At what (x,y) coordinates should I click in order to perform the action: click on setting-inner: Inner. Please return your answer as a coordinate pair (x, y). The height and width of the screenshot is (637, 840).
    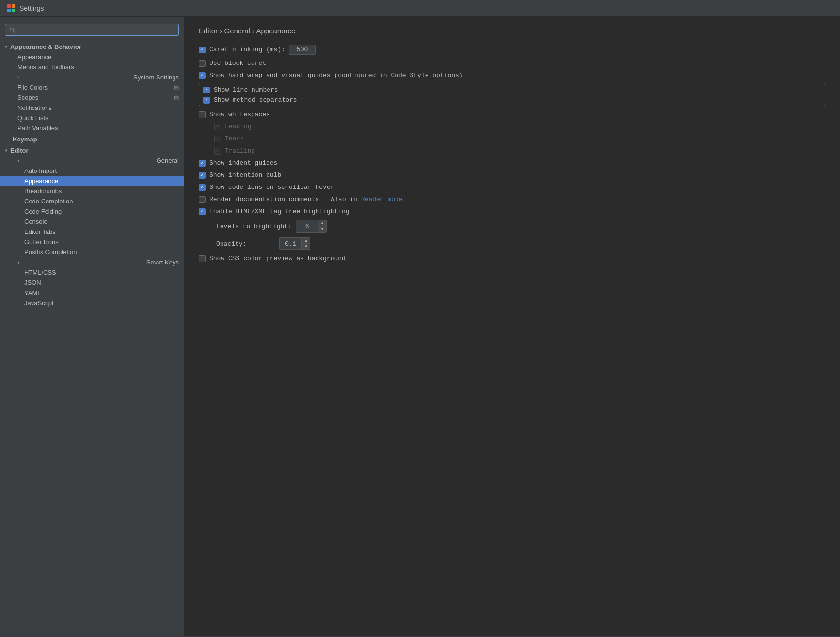
    Looking at the image, I should click on (512, 139).